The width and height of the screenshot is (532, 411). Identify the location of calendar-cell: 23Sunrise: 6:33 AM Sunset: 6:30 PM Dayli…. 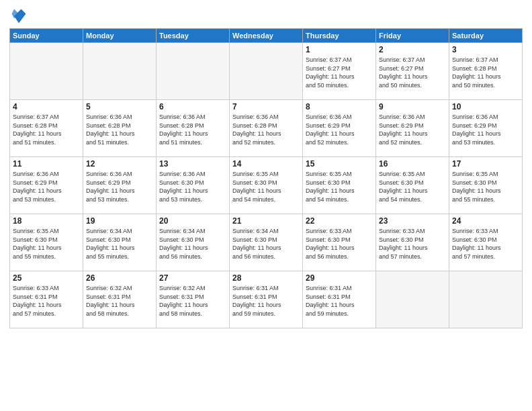
(412, 243).